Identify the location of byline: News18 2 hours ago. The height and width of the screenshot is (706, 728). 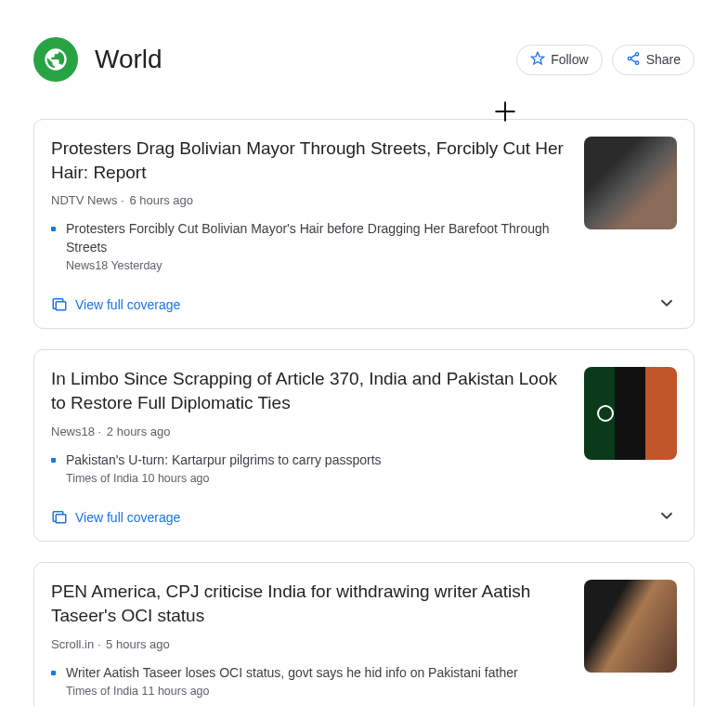
(310, 431).